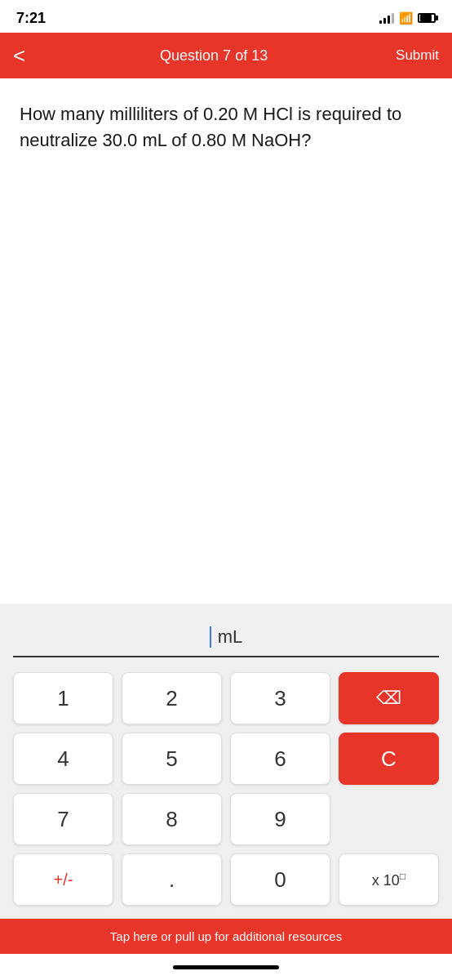 The width and height of the screenshot is (452, 980). Describe the element at coordinates (23, 56) in the screenshot. I see `back-button: <` at that location.